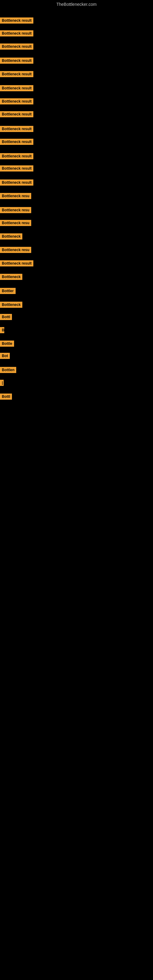  What do you see at coordinates (8, 291) in the screenshot?
I see `bottleneck-badge-row: Bottler` at bounding box center [8, 291].